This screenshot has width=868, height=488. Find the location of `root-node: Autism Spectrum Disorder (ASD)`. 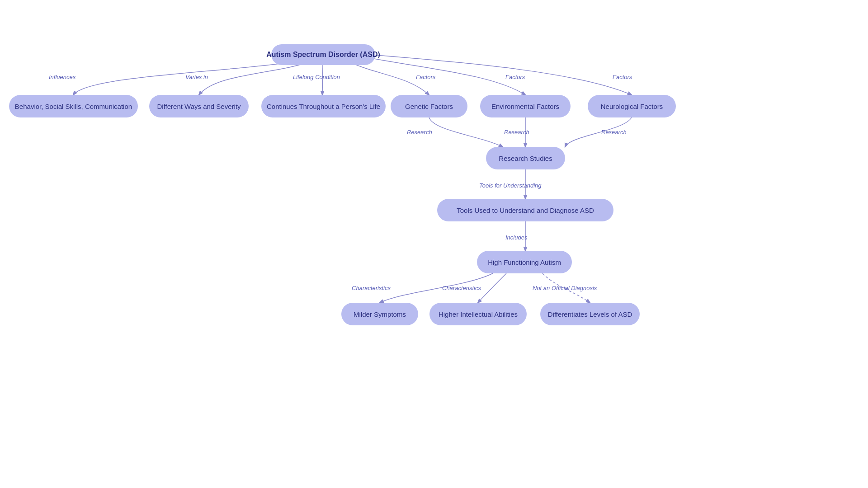

root-node: Autism Spectrum Disorder (ASD) is located at coordinates (323, 55).